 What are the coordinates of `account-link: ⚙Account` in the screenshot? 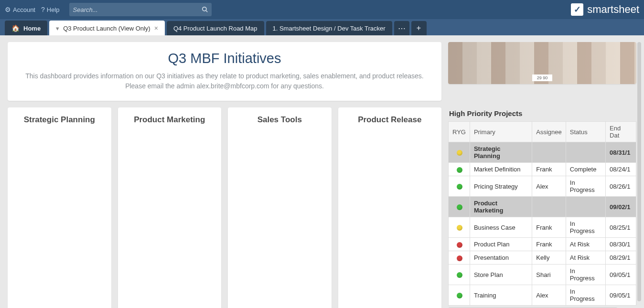 It's located at (20, 10).